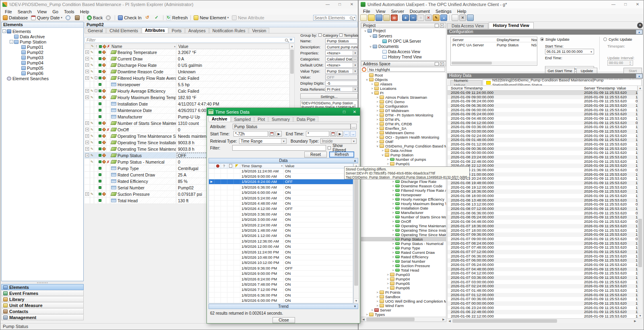  What do you see at coordinates (352, 5) in the screenshot?
I see `close-icon: ✕` at bounding box center [352, 5].